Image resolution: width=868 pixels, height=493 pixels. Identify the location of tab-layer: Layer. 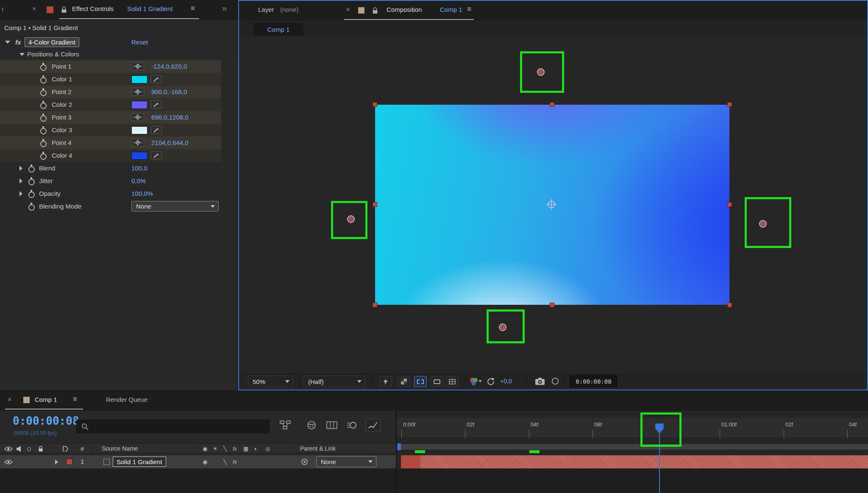
(266, 9).